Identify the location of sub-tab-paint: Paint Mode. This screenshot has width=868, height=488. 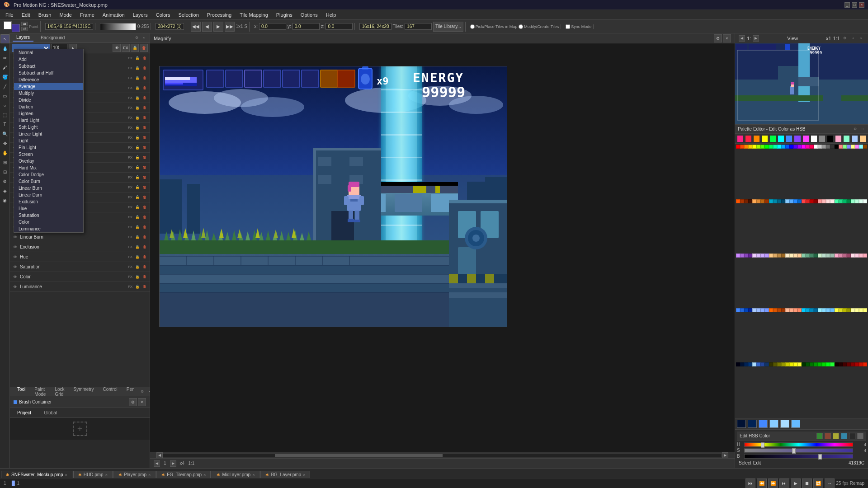
(40, 392).